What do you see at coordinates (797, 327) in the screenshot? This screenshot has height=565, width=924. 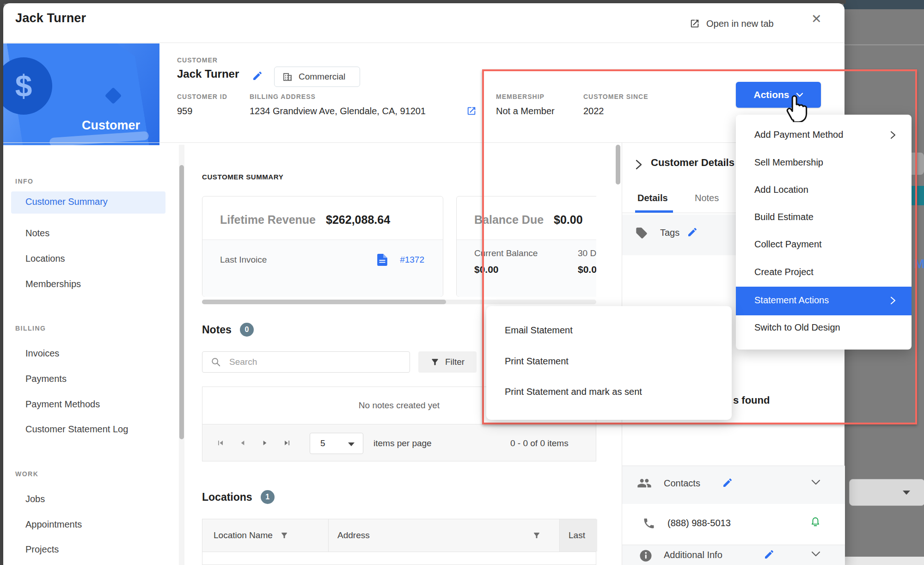 I see `menu-item-switch-to-old-design: Switch to Old Design` at bounding box center [797, 327].